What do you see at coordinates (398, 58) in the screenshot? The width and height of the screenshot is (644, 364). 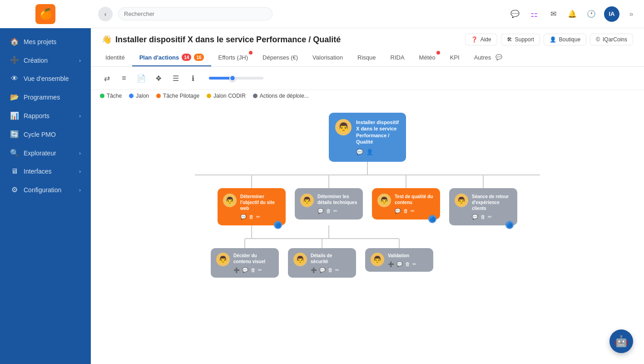 I see `tab-rida: RIDA` at bounding box center [398, 58].